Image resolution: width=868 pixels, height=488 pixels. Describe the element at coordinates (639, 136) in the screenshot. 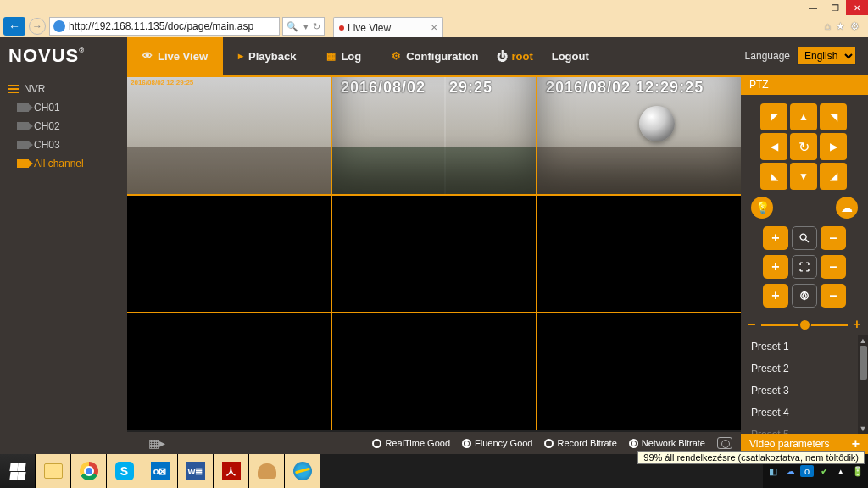

I see `video-cell-3: 2016/08/02 12:29:25` at that location.